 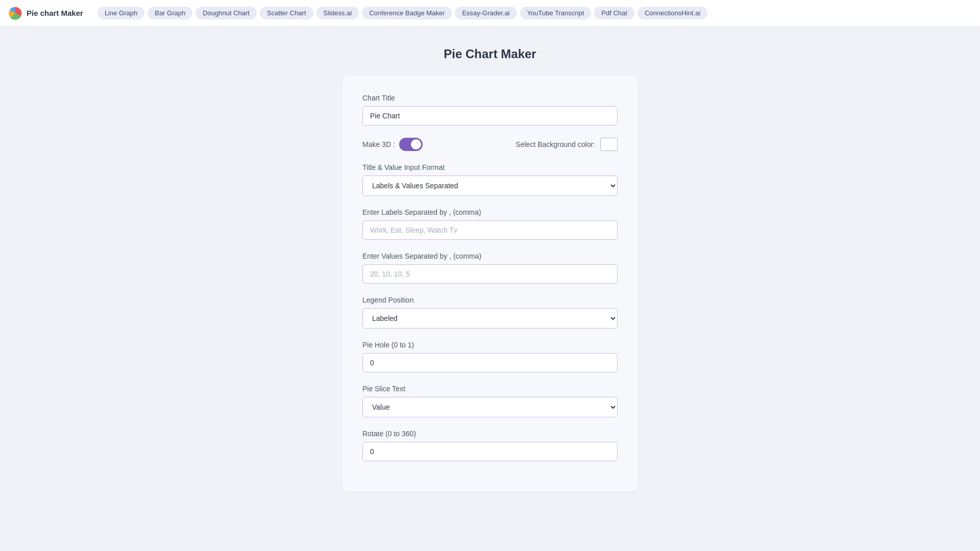 I want to click on make3d-group: Make 3D :, so click(x=393, y=144).